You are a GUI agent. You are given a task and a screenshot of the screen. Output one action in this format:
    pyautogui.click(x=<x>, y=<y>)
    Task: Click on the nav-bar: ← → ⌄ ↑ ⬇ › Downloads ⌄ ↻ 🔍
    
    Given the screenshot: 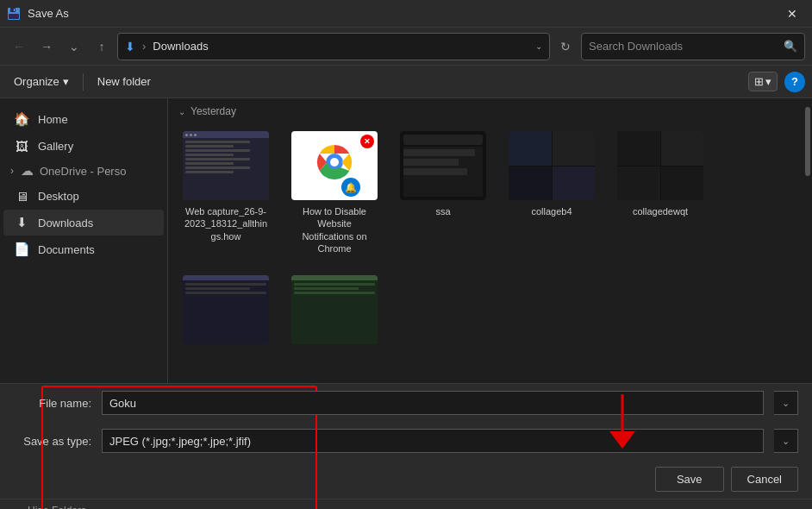 What is the action you would take?
    pyautogui.click(x=406, y=47)
    